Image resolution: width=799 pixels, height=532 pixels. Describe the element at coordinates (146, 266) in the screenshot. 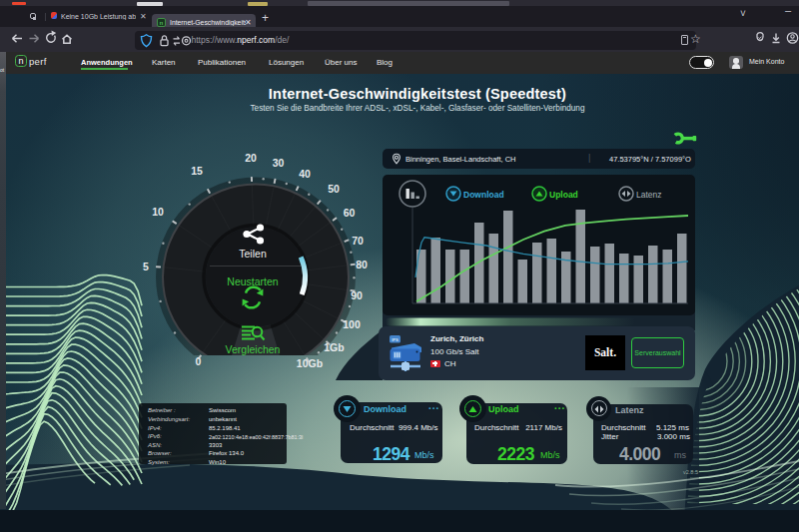

I see `svg-text: 5` at that location.